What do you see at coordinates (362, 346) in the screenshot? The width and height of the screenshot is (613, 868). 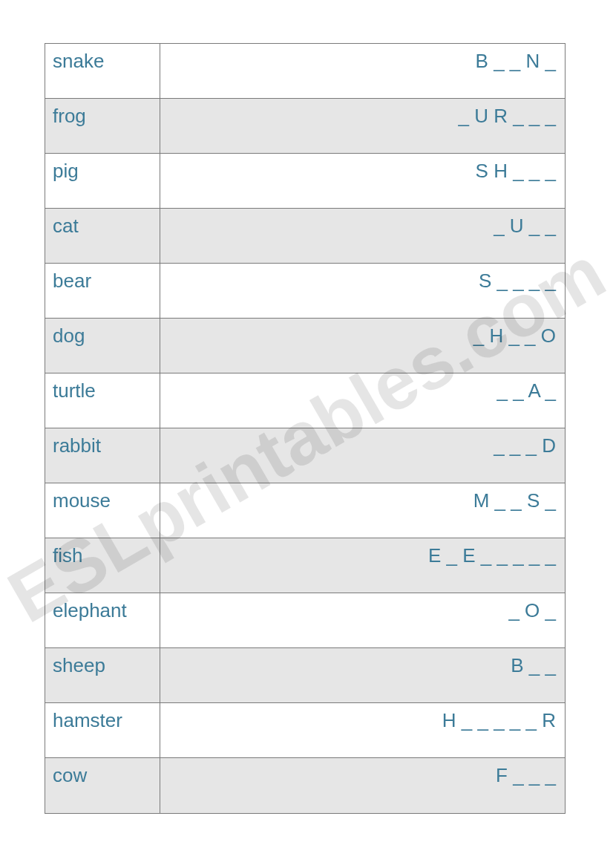 I see `blank-cell: _ H _ _ O` at bounding box center [362, 346].